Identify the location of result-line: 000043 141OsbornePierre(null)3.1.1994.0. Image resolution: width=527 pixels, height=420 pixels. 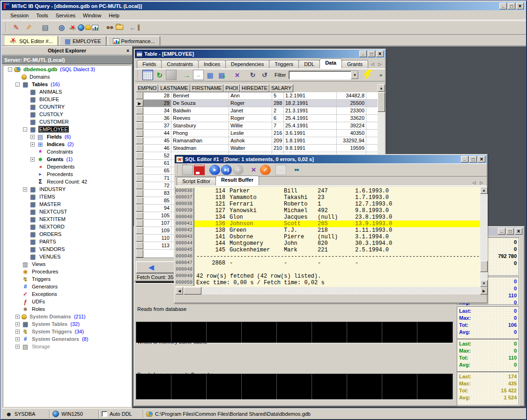
(328, 237).